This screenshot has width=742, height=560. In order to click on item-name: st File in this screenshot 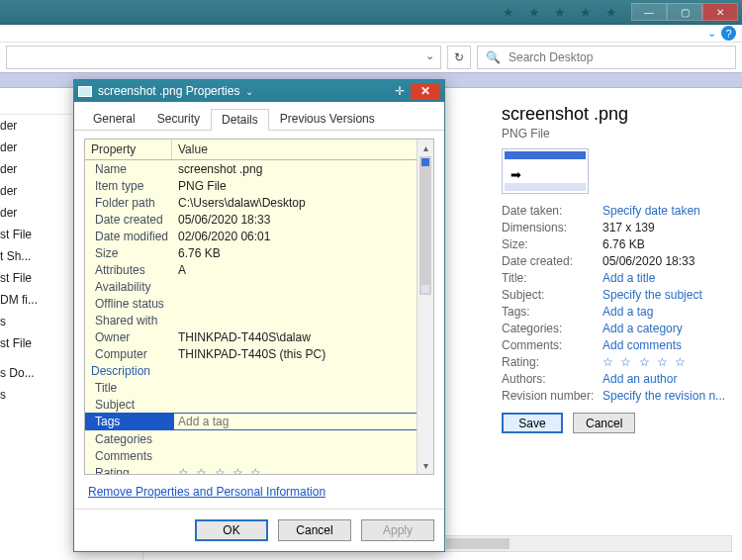, I will do `click(16, 234)`.